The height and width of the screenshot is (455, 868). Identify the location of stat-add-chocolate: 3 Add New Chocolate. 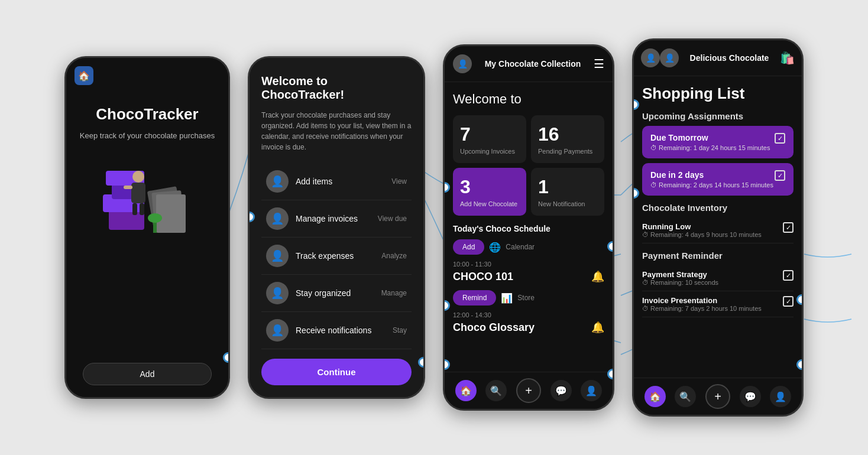
(490, 191).